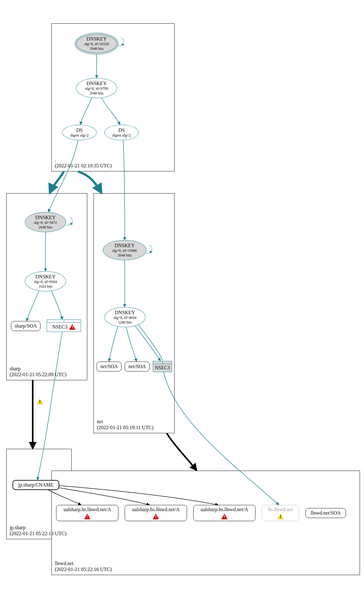  I want to click on net-zsk: DNSKEY alg=8, id=4604 1280 bits, so click(125, 317).